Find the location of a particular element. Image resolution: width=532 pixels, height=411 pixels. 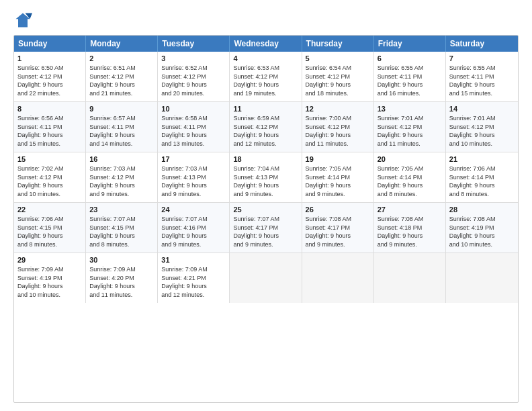

day-cell-31: 31Sunrise: 7:09 AMSunset: 4:21 PMDayligh… is located at coordinates (193, 278).